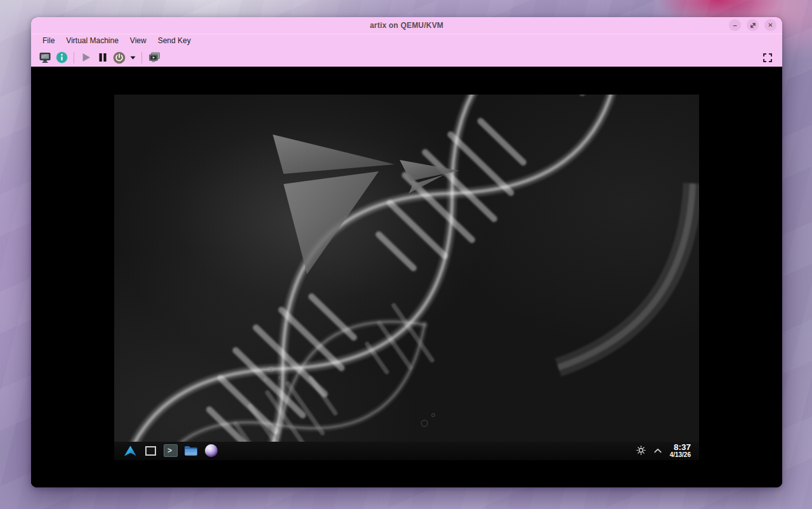 The width and height of the screenshot is (812, 509). What do you see at coordinates (407, 25) in the screenshot?
I see `window-titlebar: artix on QEMU/KVM – ✕` at bounding box center [407, 25].